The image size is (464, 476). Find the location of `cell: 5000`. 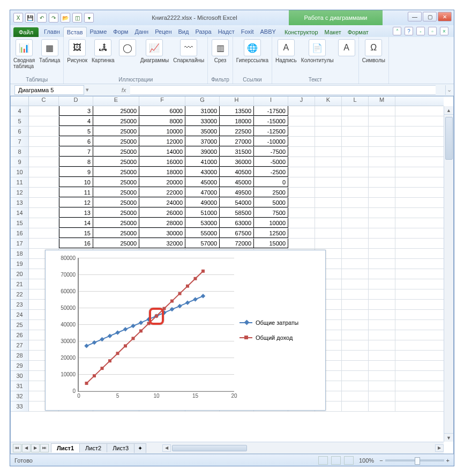

cell: 5000 is located at coordinates (271, 203).